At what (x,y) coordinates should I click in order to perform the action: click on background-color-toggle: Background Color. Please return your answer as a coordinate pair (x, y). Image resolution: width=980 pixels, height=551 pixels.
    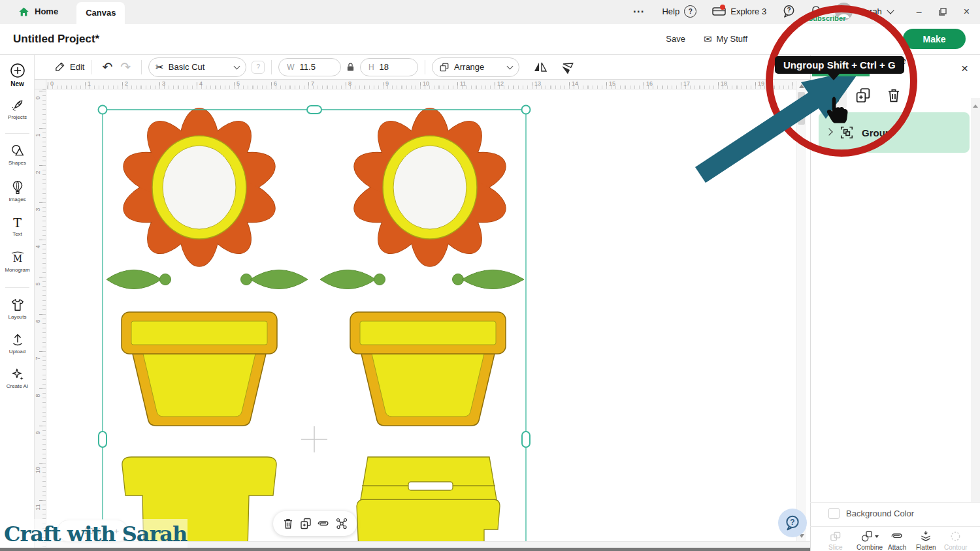
    Looking at the image, I should click on (872, 513).